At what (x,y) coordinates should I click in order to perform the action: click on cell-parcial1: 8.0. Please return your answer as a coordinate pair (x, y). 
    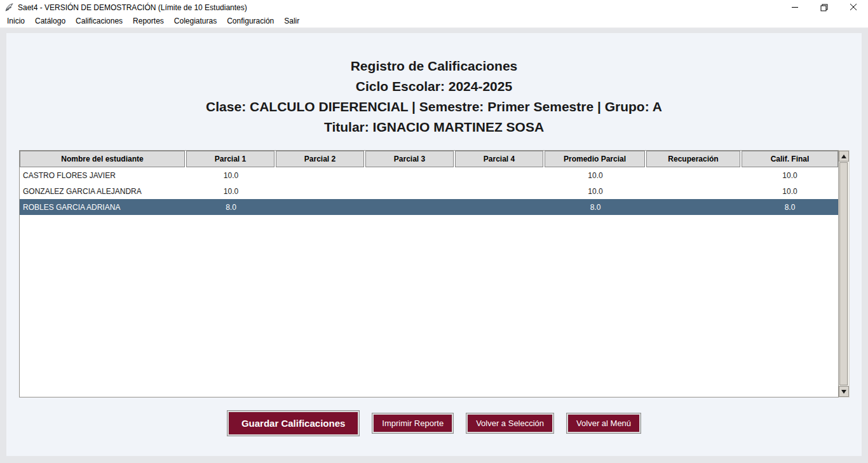
    Looking at the image, I should click on (231, 207).